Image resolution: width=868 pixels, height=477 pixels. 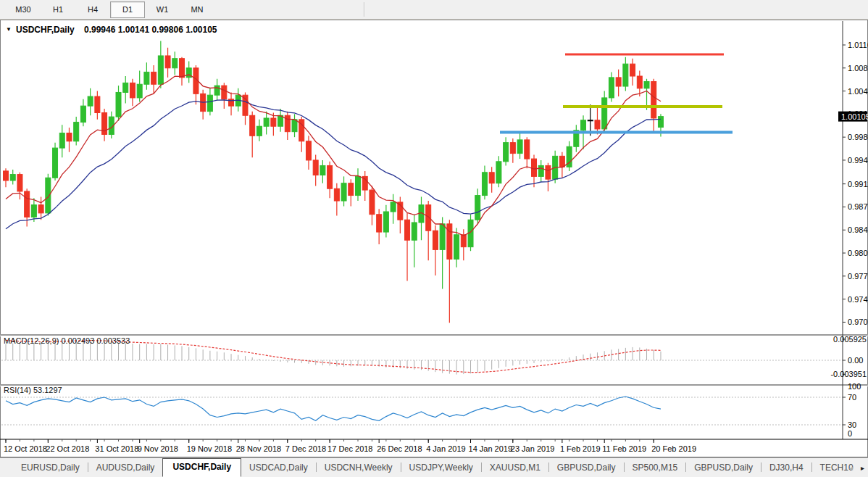 What do you see at coordinates (58, 10) in the screenshot?
I see `timeframe-button-h1: H1` at bounding box center [58, 10].